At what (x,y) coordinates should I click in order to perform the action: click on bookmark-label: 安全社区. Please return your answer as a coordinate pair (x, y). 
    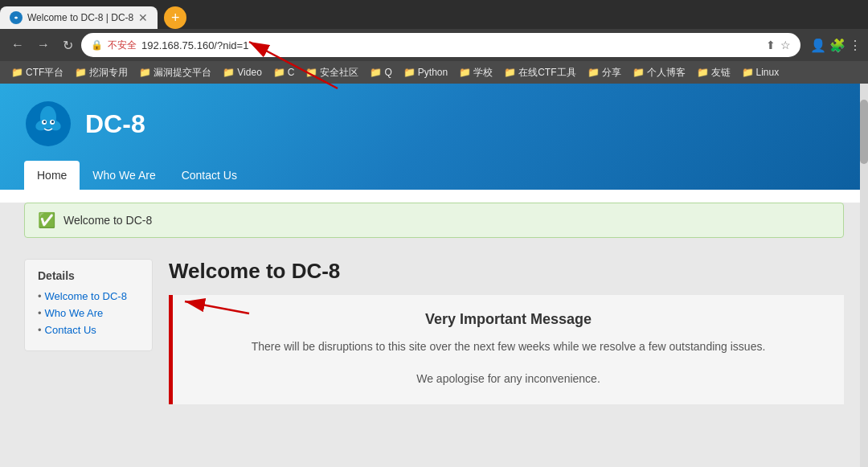
    Looking at the image, I should click on (339, 72).